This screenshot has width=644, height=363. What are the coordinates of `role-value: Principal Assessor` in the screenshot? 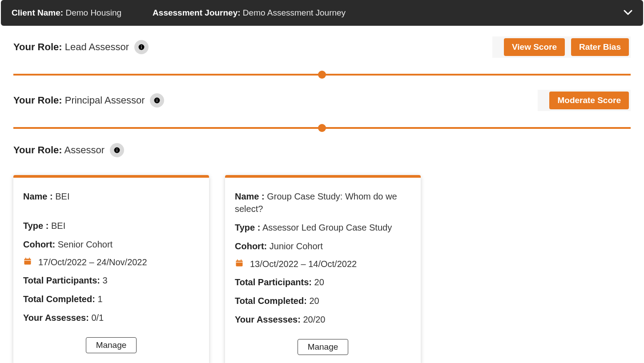 It's located at (105, 100).